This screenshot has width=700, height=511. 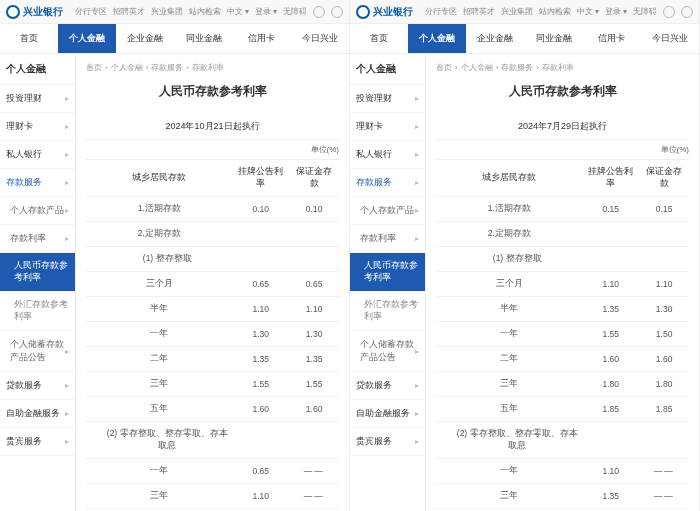 I want to click on row-rate-2: ——, so click(x=664, y=472).